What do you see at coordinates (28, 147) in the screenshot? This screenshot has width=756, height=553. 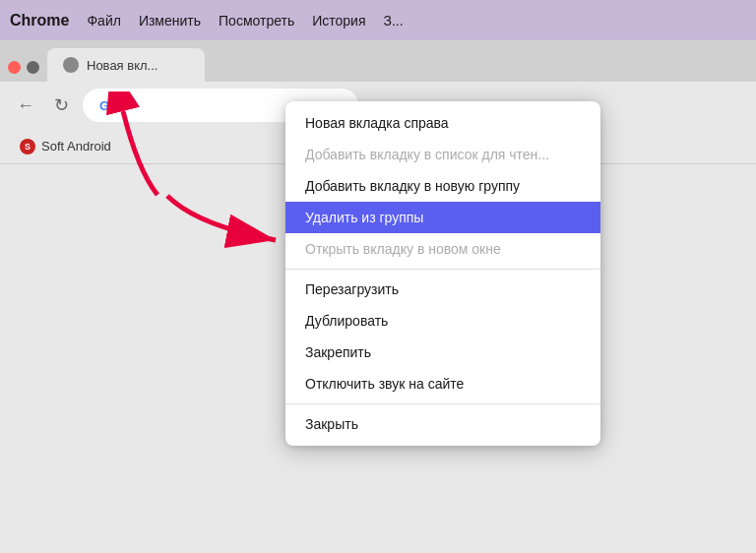 I see `bookmark-favicon: S` at bounding box center [28, 147].